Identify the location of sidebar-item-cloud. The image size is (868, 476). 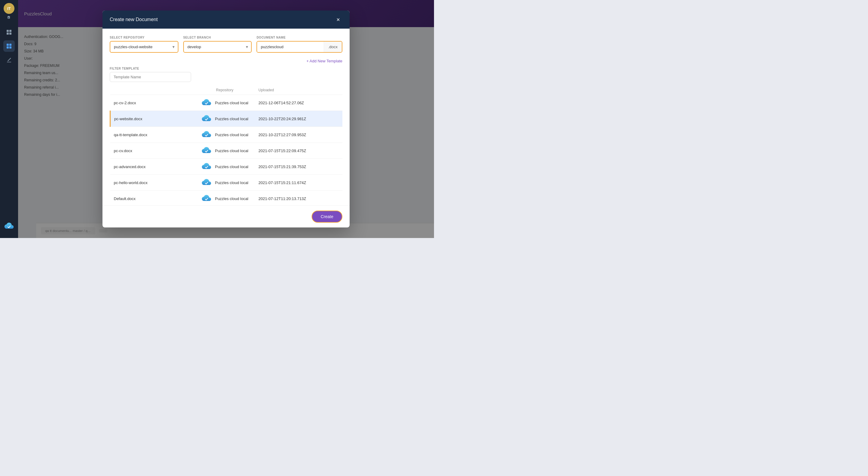
(9, 226).